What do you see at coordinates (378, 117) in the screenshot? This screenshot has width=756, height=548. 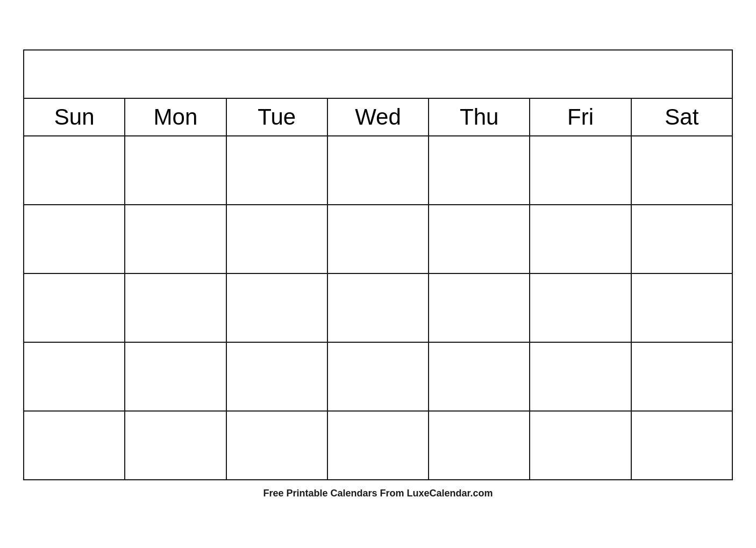 I see `day-header-wed: Wed` at bounding box center [378, 117].